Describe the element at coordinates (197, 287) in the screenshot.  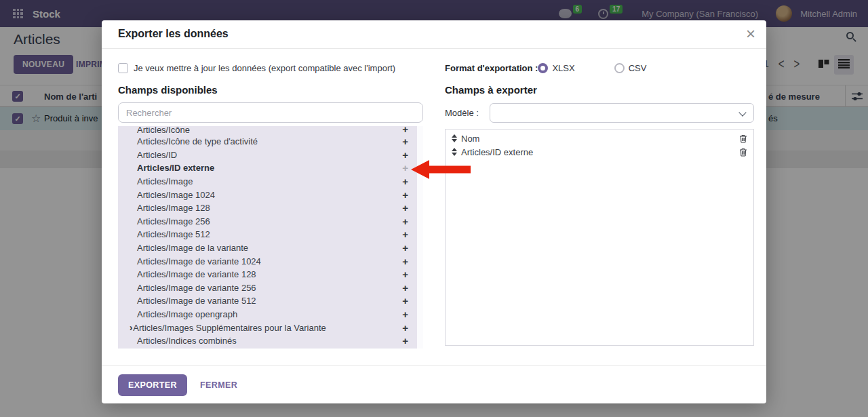
I see `field-label: Articles/Image de variante 256` at that location.